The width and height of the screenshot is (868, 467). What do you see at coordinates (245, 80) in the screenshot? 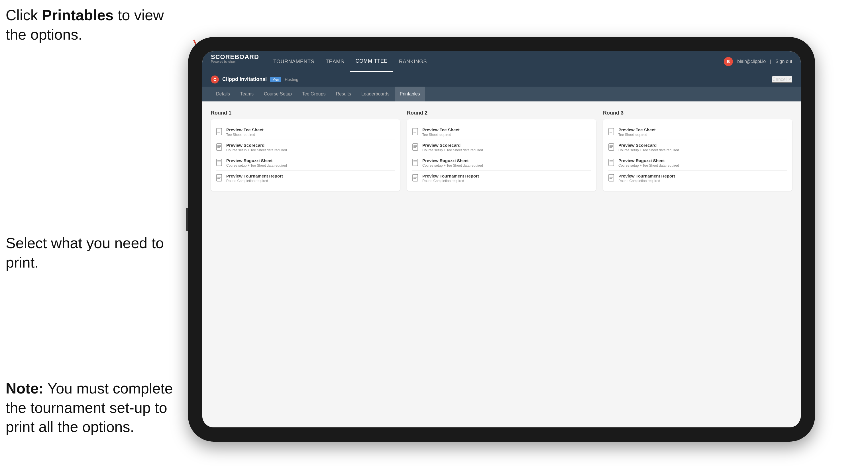
I see `tournament-name: Clippd Invitational` at bounding box center [245, 80].